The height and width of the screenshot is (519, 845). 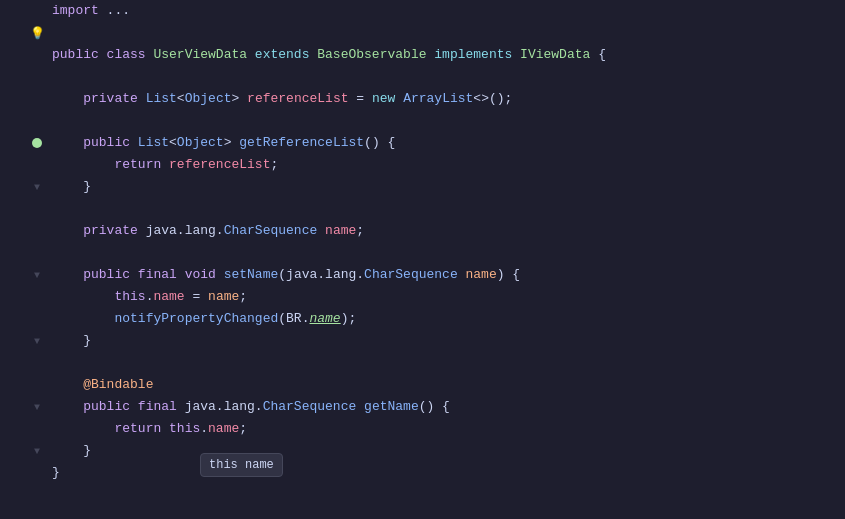 What do you see at coordinates (448, 275) in the screenshot?
I see `code-line: public final void setName(java.lang.Char…` at bounding box center [448, 275].